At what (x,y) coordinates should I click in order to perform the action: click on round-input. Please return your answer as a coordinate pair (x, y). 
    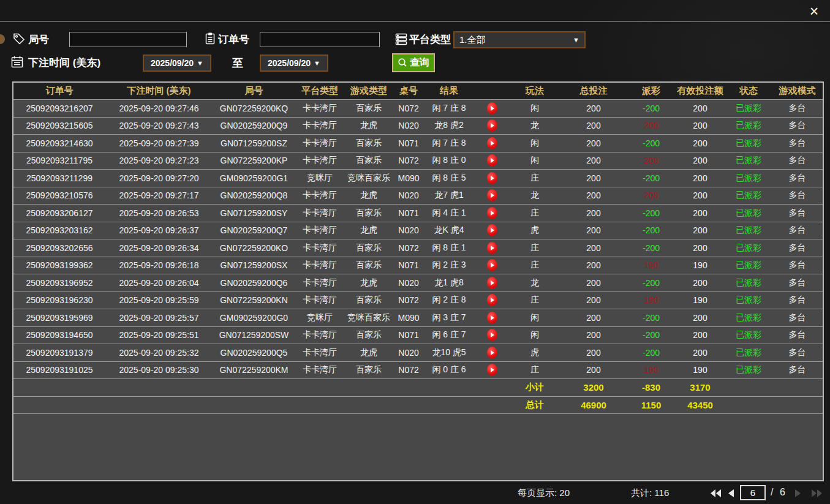
    Looking at the image, I should click on (128, 39).